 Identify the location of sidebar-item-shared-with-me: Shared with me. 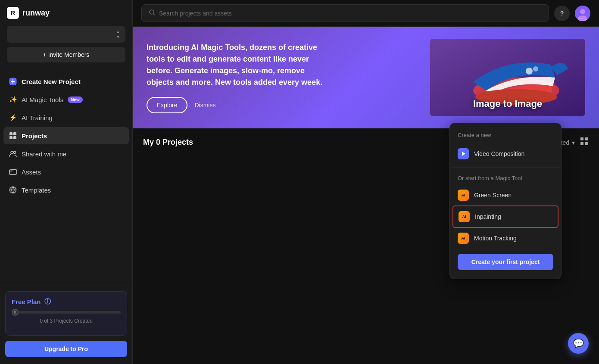
(66, 154).